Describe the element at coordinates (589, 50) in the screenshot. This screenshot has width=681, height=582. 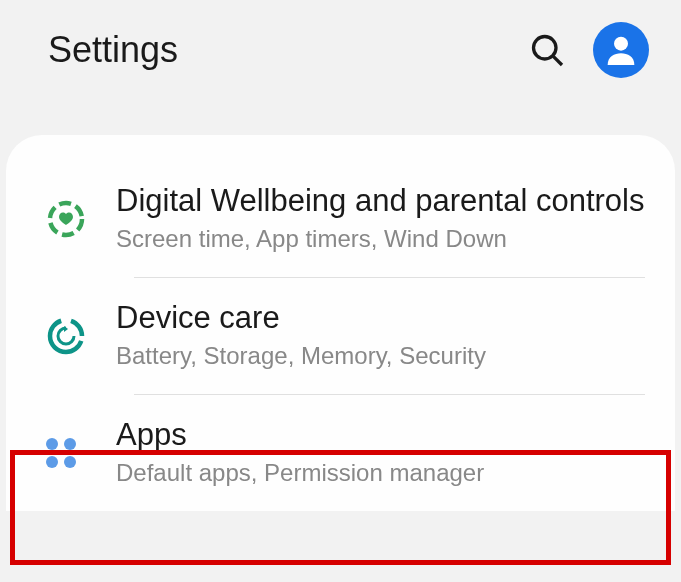
I see `header-actions` at that location.